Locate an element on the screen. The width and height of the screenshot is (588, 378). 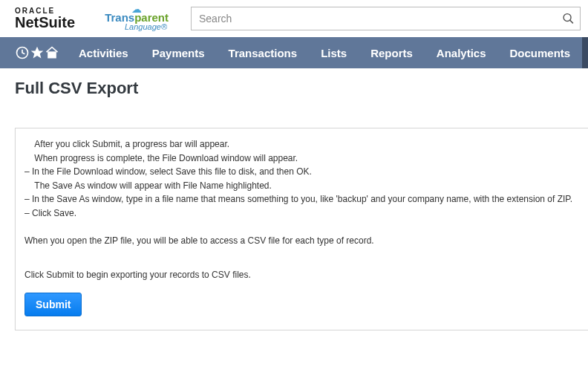
oracle-netsuite-logo: ORACLE NetSuite is located at coordinates (45, 19).